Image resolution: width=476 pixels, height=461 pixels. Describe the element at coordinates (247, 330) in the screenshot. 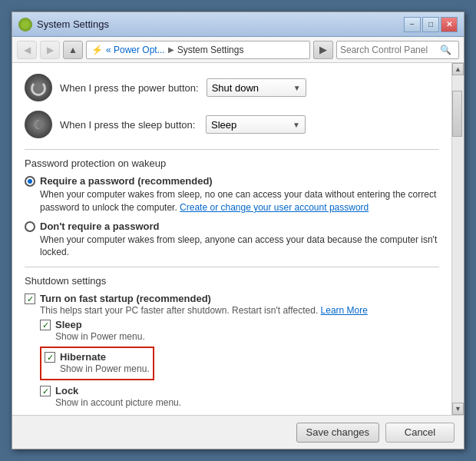

I see `sleep-check-text: Sleep Show in Power menu.` at that location.